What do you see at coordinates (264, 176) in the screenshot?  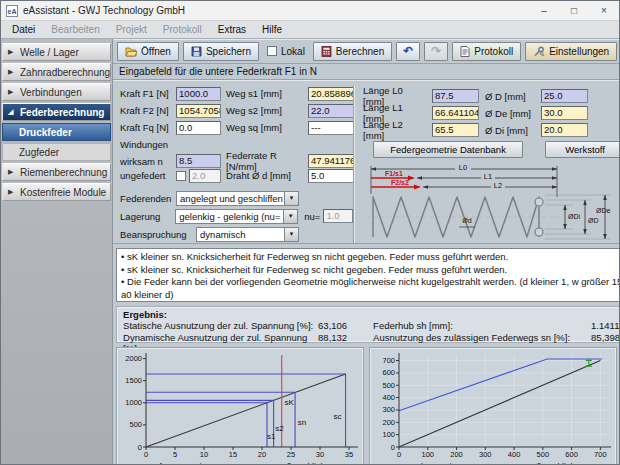 I see `draht-d-label: Draht Ø d [mm]` at bounding box center [264, 176].